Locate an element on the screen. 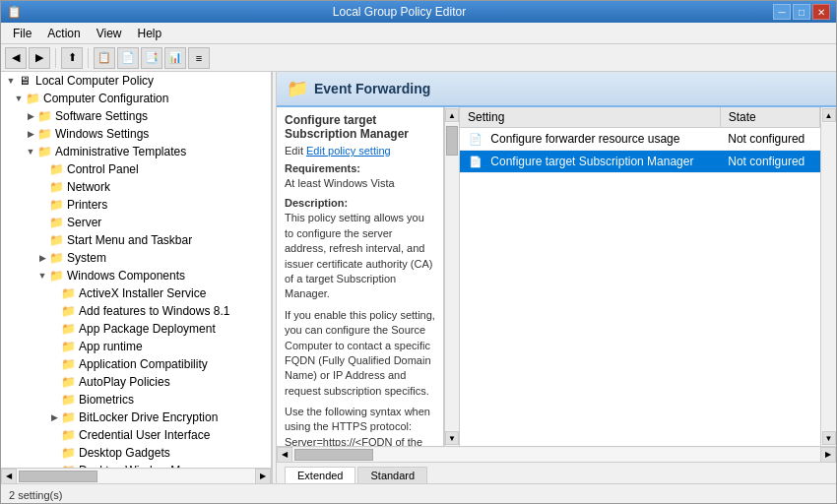  setting-name: Configure forwarder resource usage is located at coordinates (585, 139).